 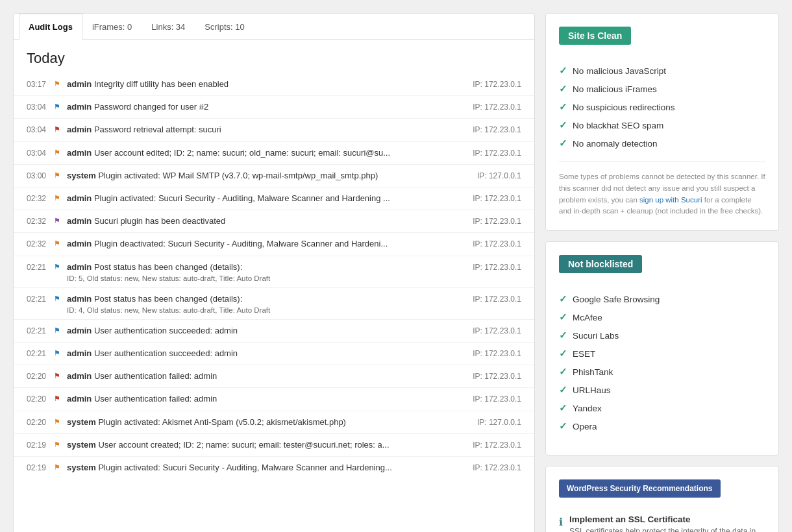 I want to click on log-main-text: admin Plugin activated: Sucuri Security …, so click(x=263, y=199).